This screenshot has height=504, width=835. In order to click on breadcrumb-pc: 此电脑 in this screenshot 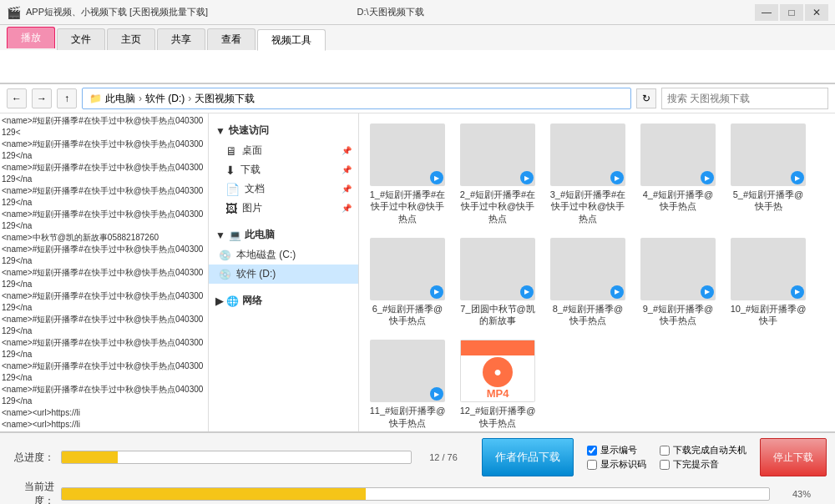, I will do `click(120, 98)`.